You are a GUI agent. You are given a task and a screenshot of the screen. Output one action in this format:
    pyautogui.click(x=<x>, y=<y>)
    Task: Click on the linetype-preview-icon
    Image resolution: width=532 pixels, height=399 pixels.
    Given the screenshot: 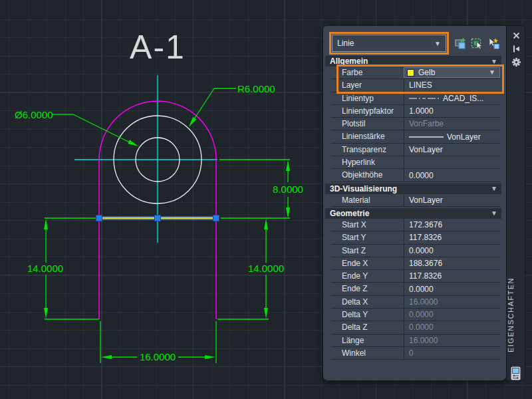 What is the action you would take?
    pyautogui.click(x=424, y=98)
    